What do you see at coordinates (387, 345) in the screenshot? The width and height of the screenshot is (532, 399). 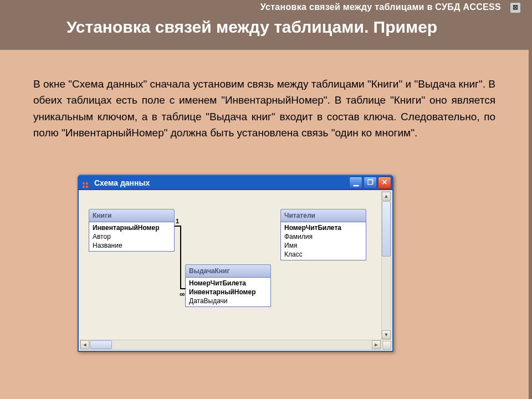 I see `scrollbar-corner` at bounding box center [387, 345].